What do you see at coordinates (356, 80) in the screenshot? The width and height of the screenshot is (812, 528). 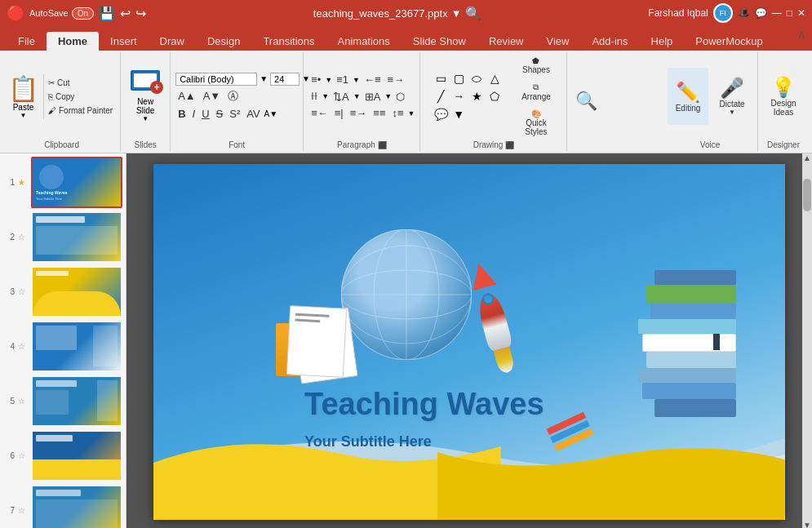 I see `num-dropdown-icon: ▼` at bounding box center [356, 80].